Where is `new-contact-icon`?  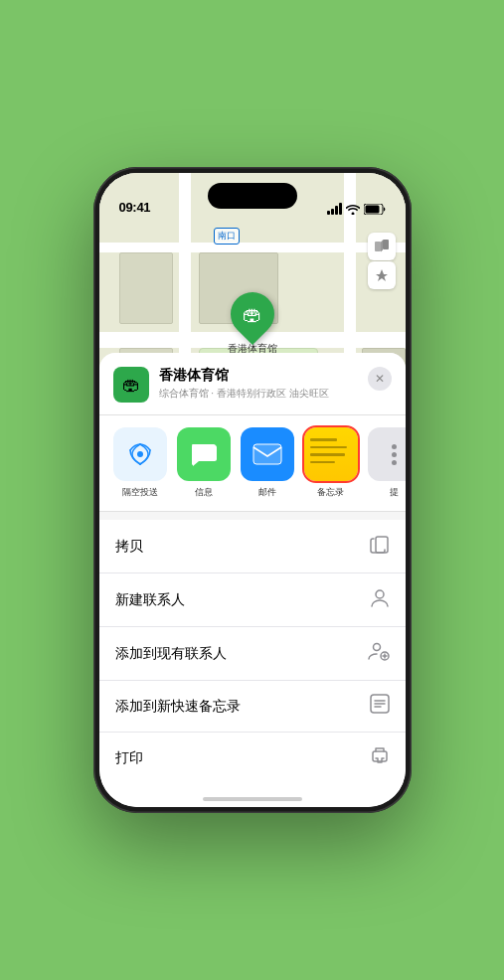
new-contact-icon is located at coordinates (380, 600).